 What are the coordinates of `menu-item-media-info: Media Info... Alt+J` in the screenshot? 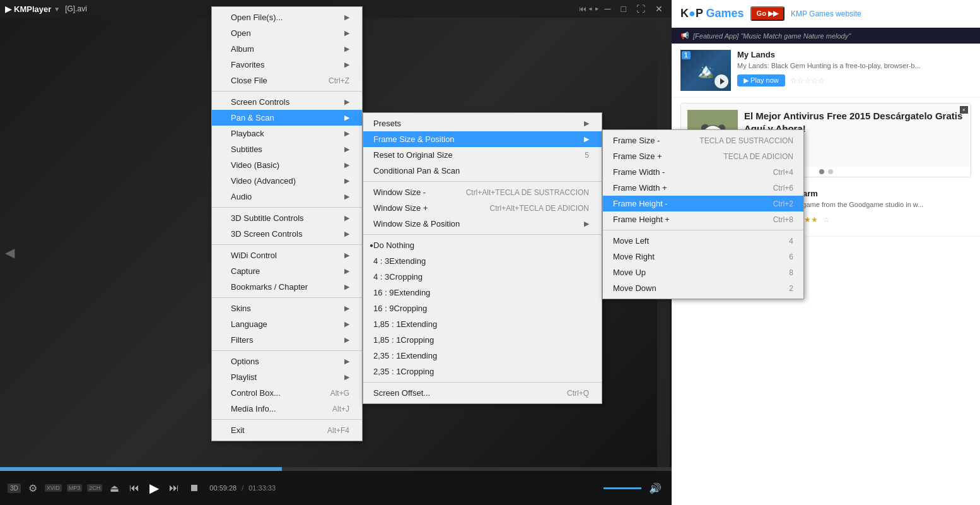 It's located at (287, 409).